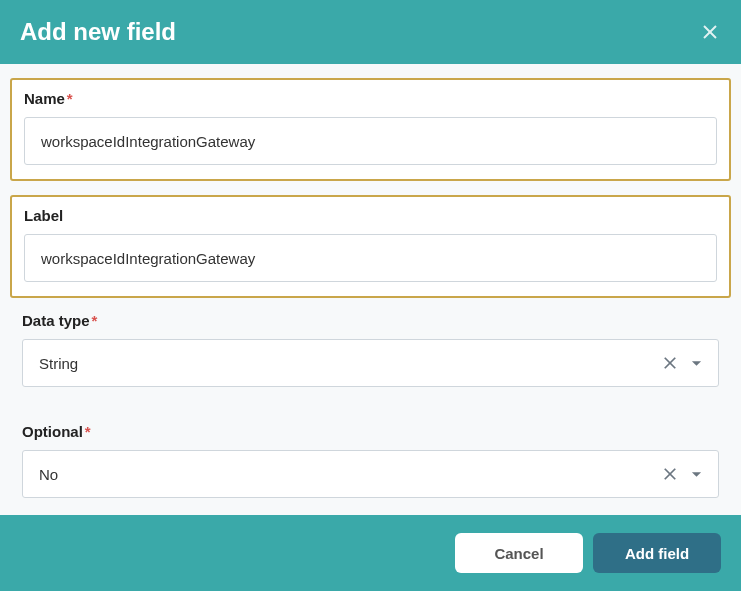 The width and height of the screenshot is (741, 591). I want to click on close-button, so click(710, 32).